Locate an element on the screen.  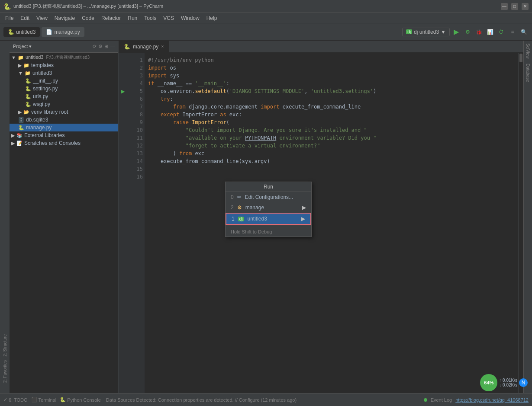
menubar-item-window: Window is located at coordinates (190, 18).